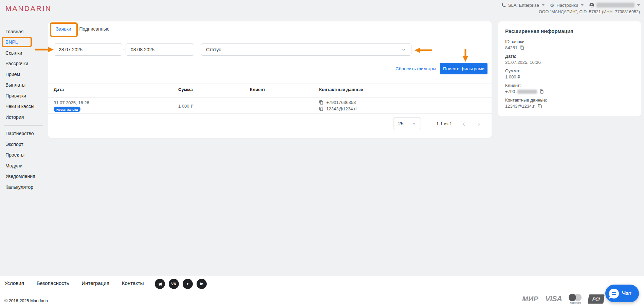  I want to click on sidebar-item-istoriya: История, so click(24, 117).